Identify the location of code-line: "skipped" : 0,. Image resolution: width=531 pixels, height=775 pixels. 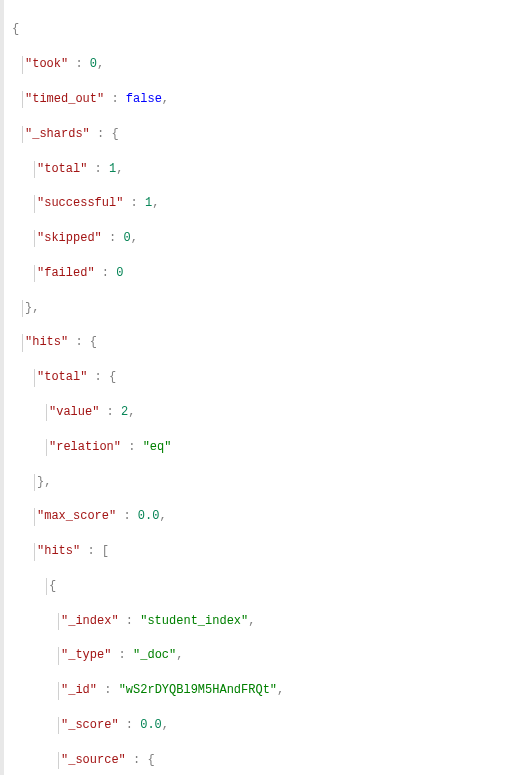
(280, 238).